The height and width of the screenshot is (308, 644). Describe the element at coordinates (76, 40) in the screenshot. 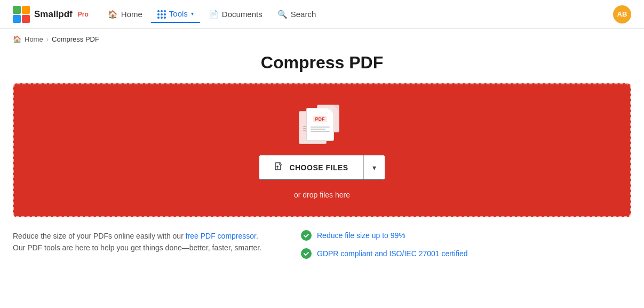

I see `breadcrumb-current: Compress PDF` at that location.